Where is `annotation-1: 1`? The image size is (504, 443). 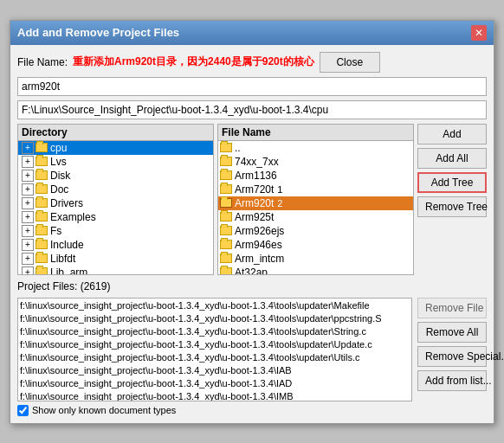
annotation-1: 1 is located at coordinates (280, 189).